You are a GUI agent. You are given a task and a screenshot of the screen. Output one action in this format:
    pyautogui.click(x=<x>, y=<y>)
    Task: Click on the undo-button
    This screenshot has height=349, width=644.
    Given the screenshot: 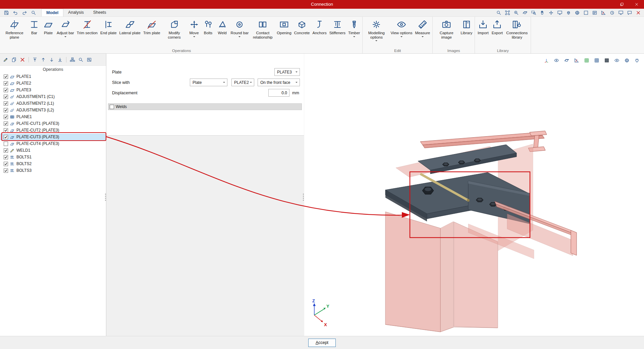 What is the action you would take?
    pyautogui.click(x=15, y=13)
    